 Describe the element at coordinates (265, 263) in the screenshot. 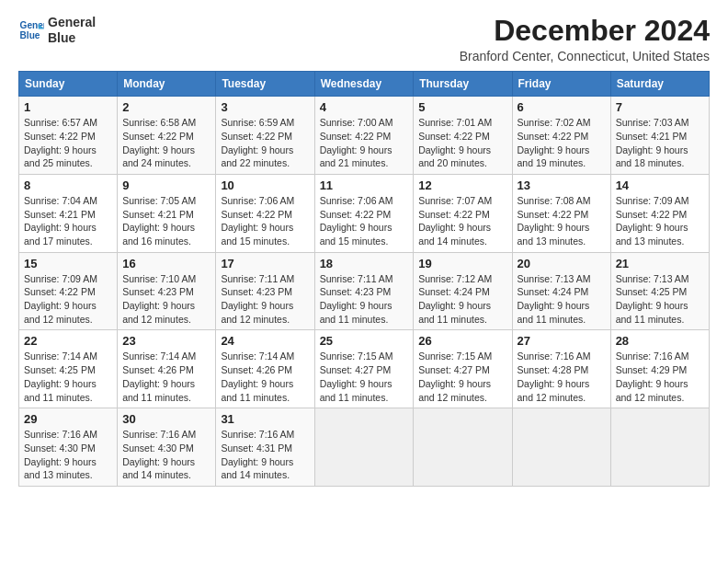

I see `day-number: 17` at that location.